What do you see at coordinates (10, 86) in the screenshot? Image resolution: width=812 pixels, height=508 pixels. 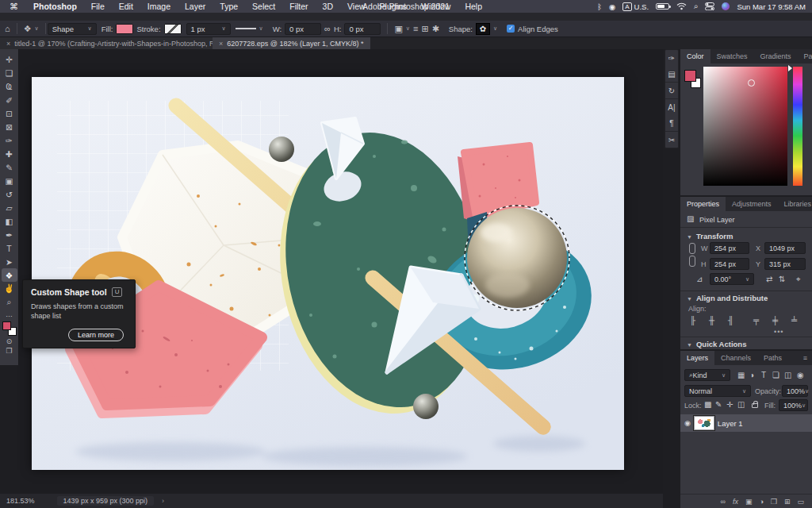 I see `lasso-tool: Ҩ` at bounding box center [10, 86].